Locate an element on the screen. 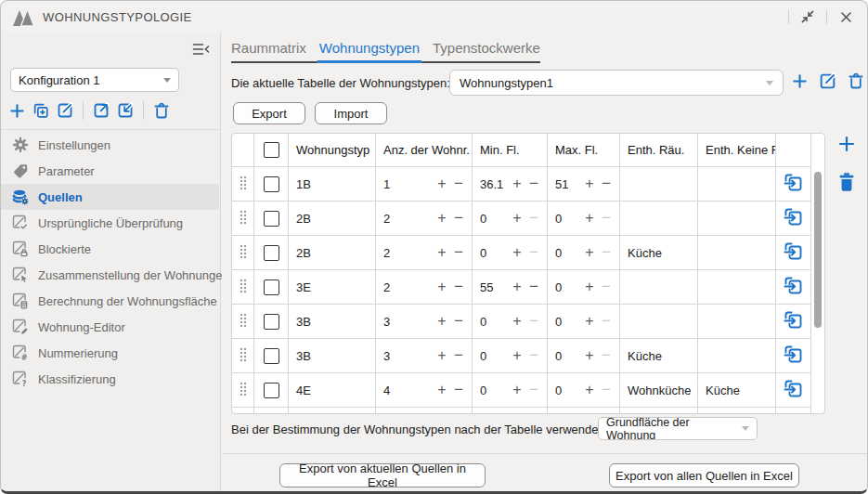 The width and height of the screenshot is (868, 494). add-row-icon is located at coordinates (847, 146).